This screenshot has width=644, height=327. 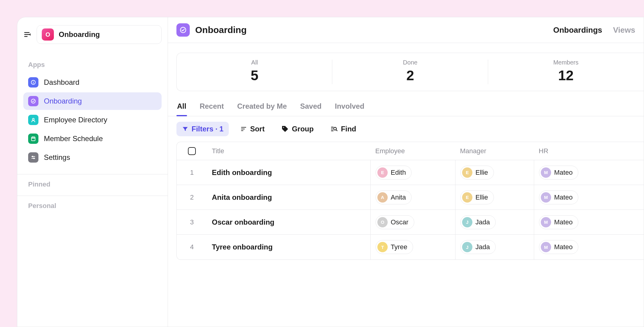 What do you see at coordinates (203, 129) in the screenshot?
I see `filters-button: Filters · 1` at bounding box center [203, 129].